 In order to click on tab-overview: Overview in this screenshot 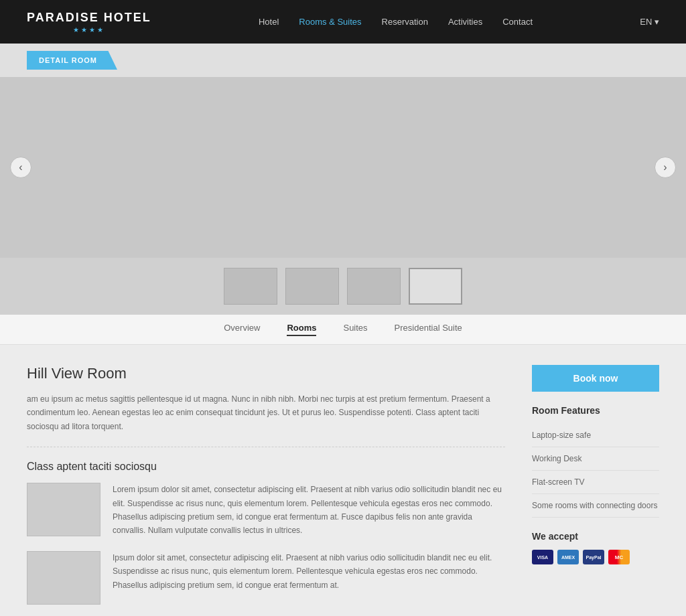, I will do `click(242, 329)`.